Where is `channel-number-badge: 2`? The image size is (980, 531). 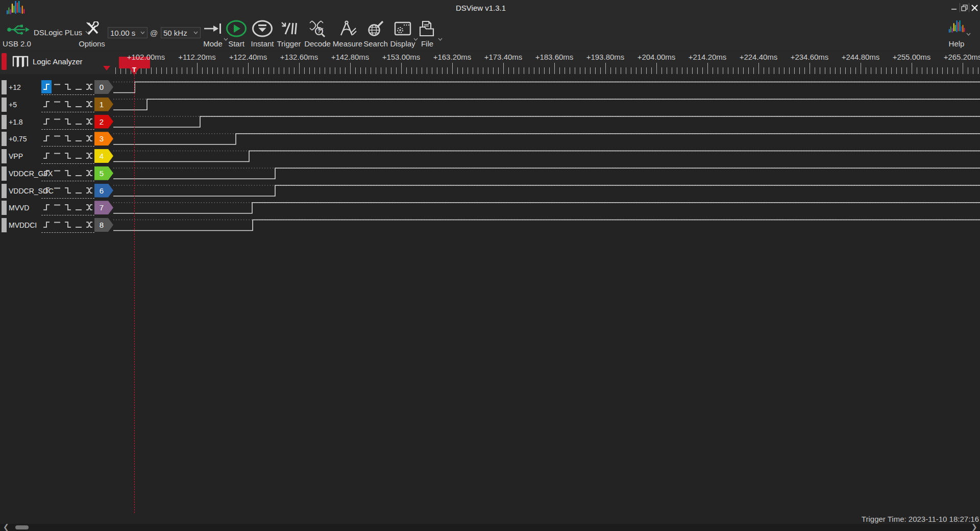 channel-number-badge: 2 is located at coordinates (104, 122).